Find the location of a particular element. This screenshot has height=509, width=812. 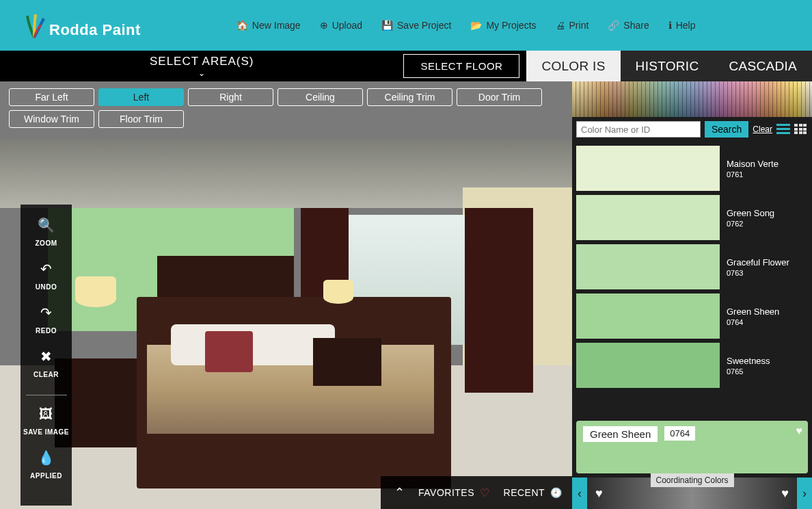

scene-pillow is located at coordinates (253, 345).